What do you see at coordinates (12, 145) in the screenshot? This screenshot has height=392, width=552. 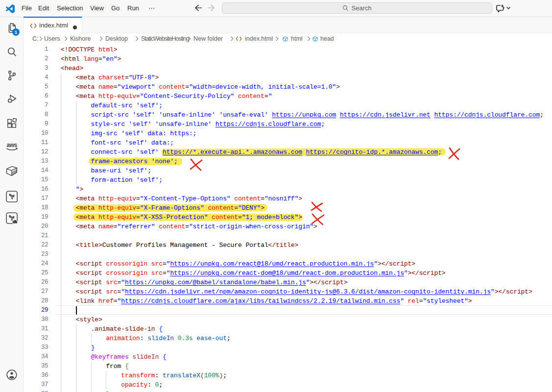 I see `svg-text: aws` at bounding box center [12, 145].